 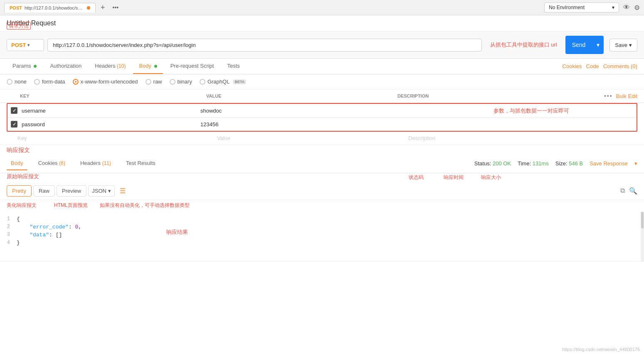 I want to click on json-type-select: JSON ▾, so click(x=101, y=191).